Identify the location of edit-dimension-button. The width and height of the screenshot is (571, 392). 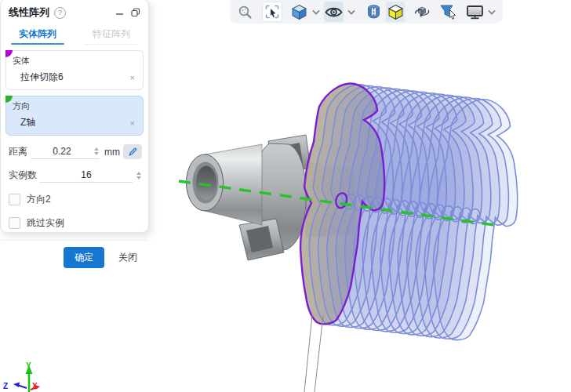
(133, 152).